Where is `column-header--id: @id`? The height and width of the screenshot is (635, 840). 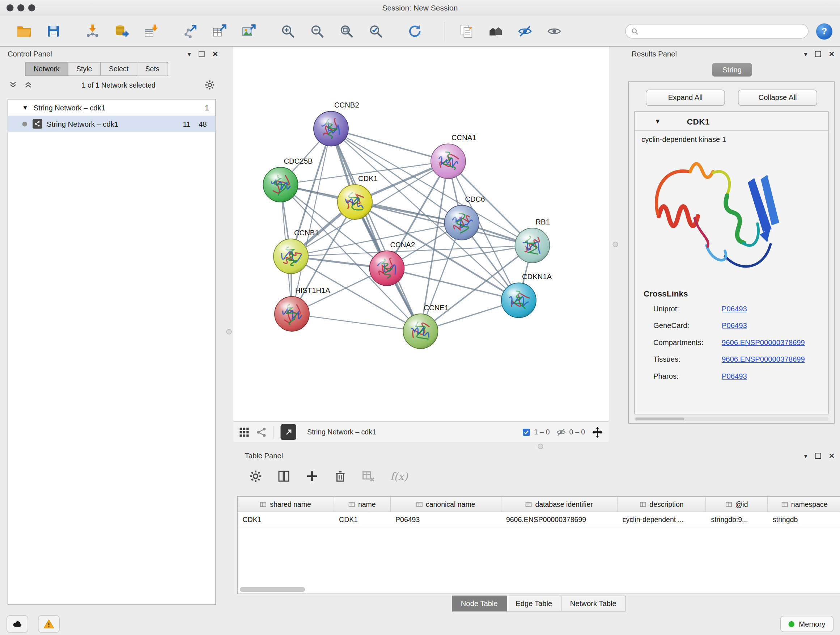
column-header--id: @id is located at coordinates (737, 505).